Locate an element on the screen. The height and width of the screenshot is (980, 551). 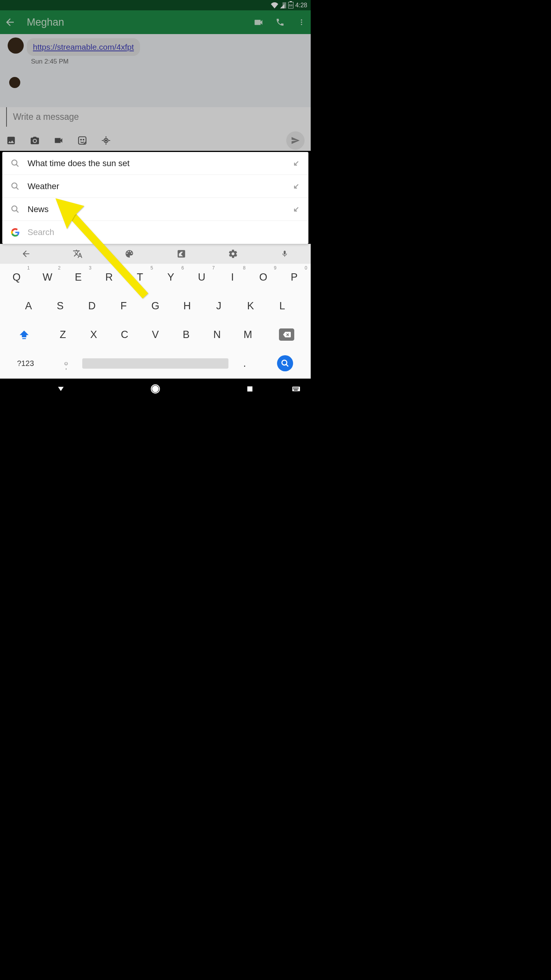
signal-icon is located at coordinates (283, 5).